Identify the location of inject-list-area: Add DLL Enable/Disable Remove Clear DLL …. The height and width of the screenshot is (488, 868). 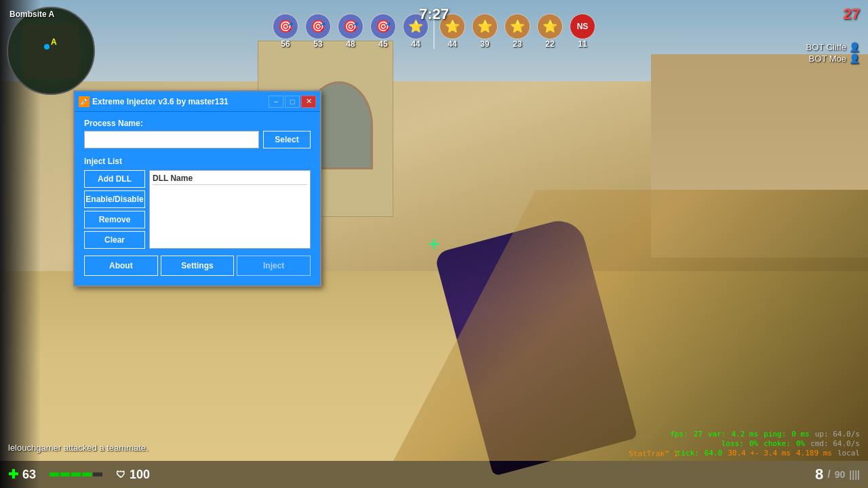
(197, 209).